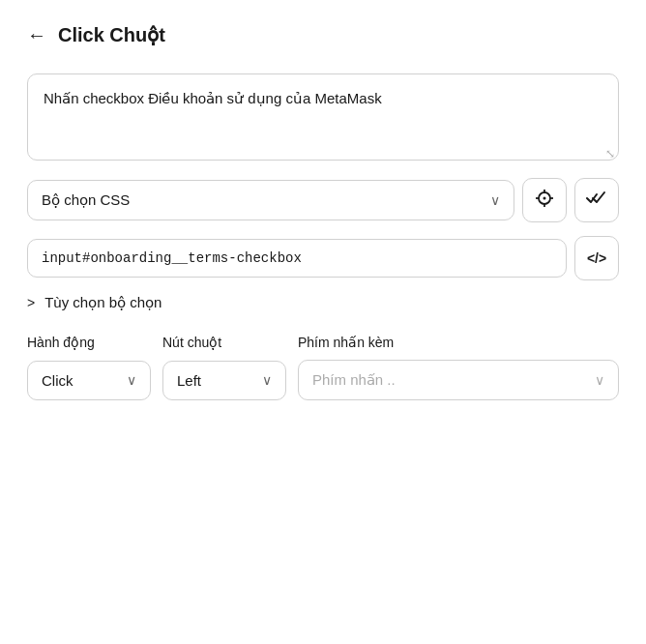 The image size is (646, 644). What do you see at coordinates (323, 380) in the screenshot?
I see `action-dropdowns: Click ∨ Left ∨ Phím nhấn .. ∨` at bounding box center [323, 380].